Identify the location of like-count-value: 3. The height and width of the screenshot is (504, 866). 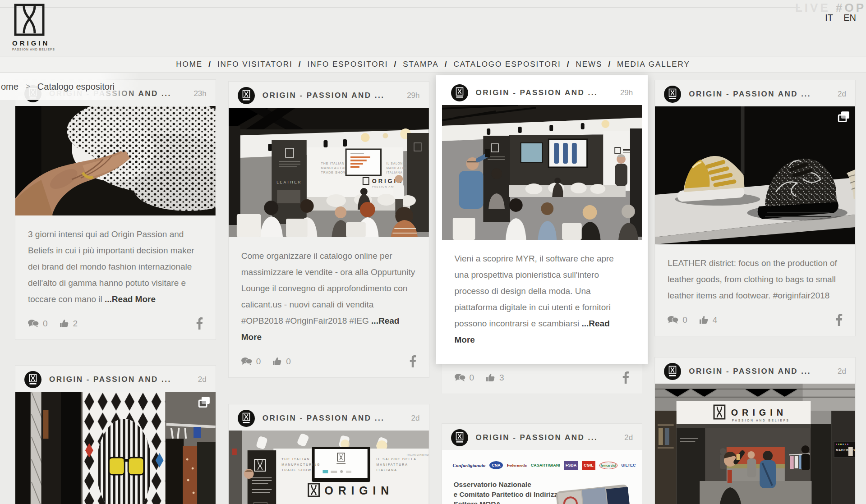
(502, 378).